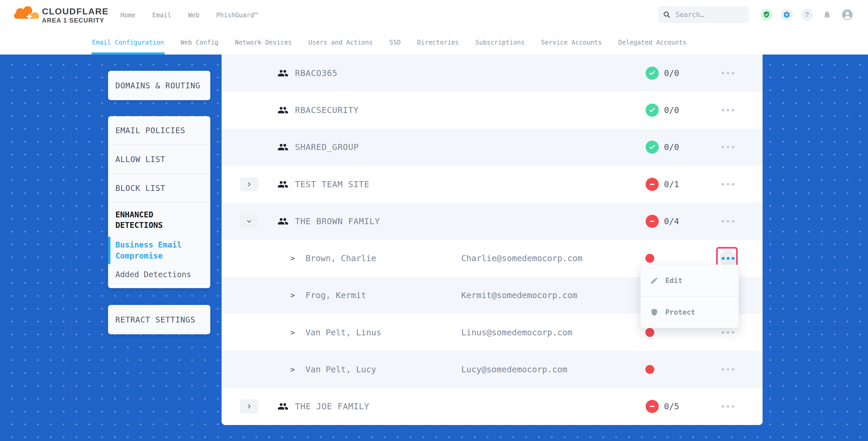  I want to click on user-email: Linus@somedemocorp.com, so click(517, 333).